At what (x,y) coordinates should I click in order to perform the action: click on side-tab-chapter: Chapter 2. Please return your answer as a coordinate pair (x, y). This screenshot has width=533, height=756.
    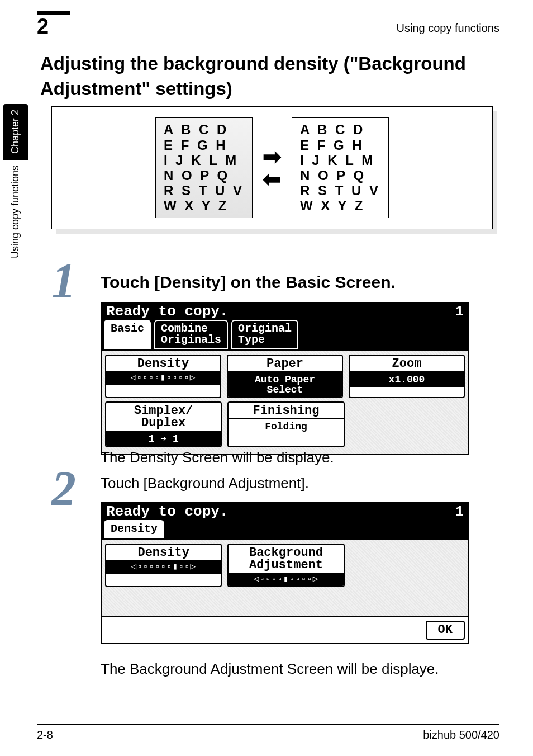
    Looking at the image, I should click on (16, 132).